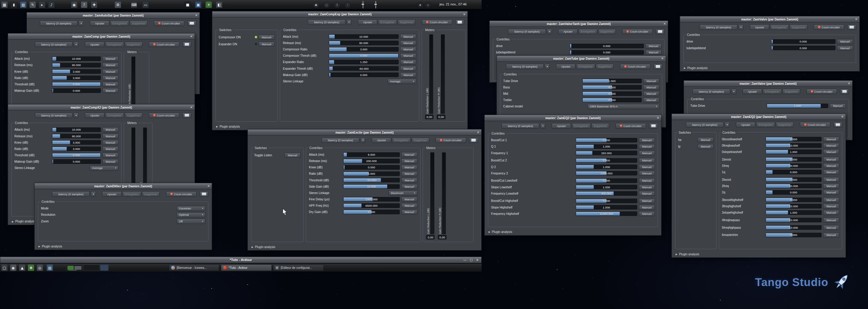  I want to click on ardour-window-titlebar: *Tuto - Ardour —▢✕, so click(241, 260).